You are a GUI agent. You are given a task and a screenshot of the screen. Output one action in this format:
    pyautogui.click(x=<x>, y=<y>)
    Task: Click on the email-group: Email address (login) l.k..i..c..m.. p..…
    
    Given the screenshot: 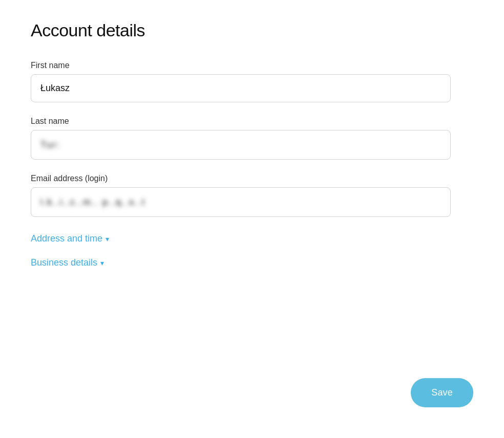 What is the action you would take?
    pyautogui.click(x=252, y=195)
    